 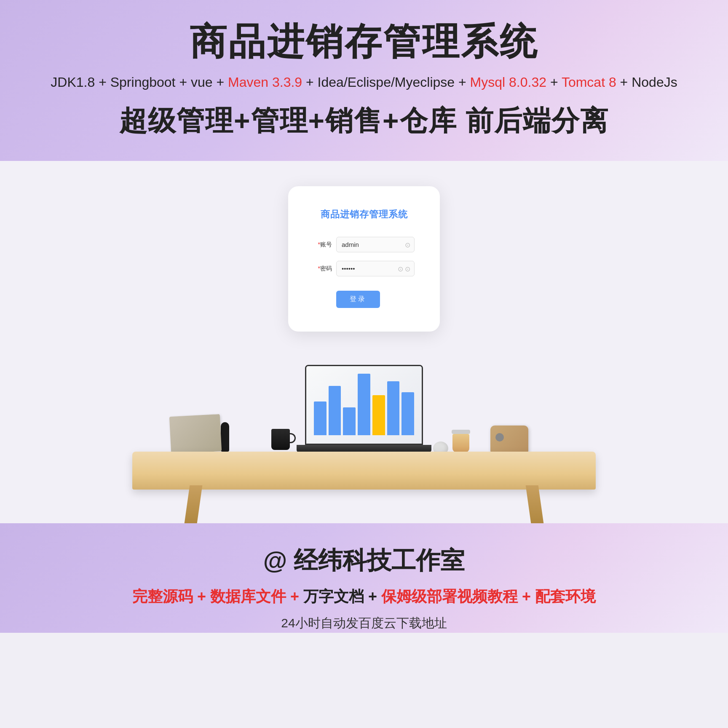 What do you see at coordinates (364, 561) in the screenshot?
I see `studio-name: @ 经纬科技工作室` at bounding box center [364, 561].